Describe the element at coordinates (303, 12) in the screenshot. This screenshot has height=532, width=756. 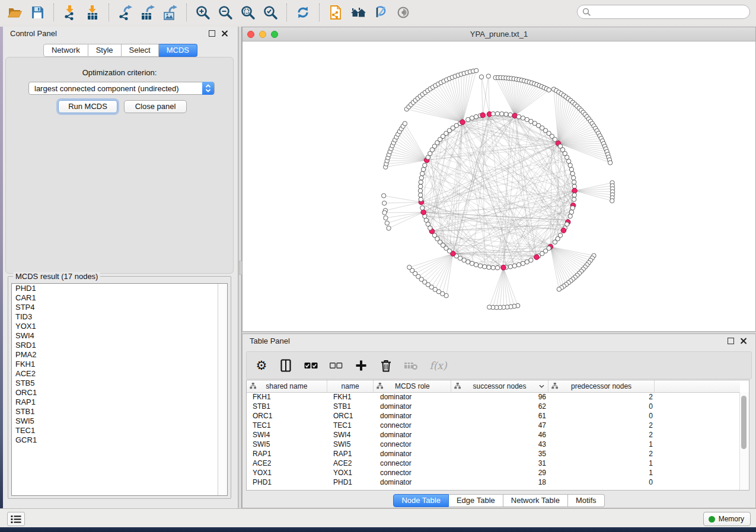
I see `refresh-icon` at that location.